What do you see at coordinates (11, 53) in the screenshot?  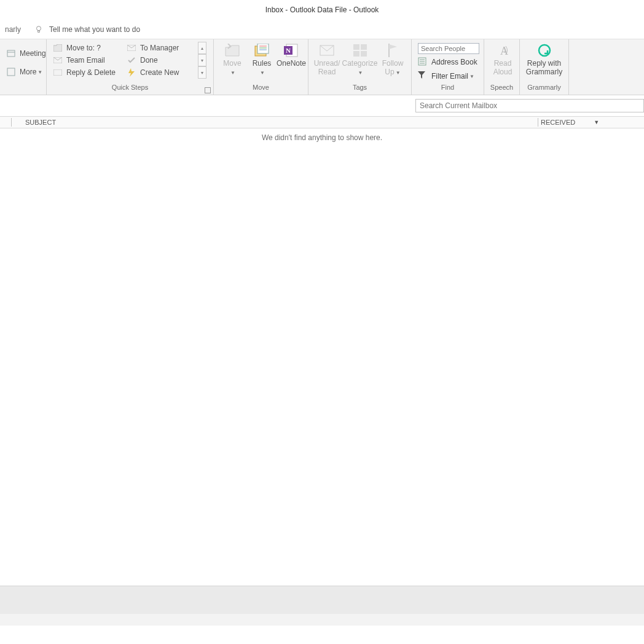 I see `calendar-icon` at bounding box center [11, 53].